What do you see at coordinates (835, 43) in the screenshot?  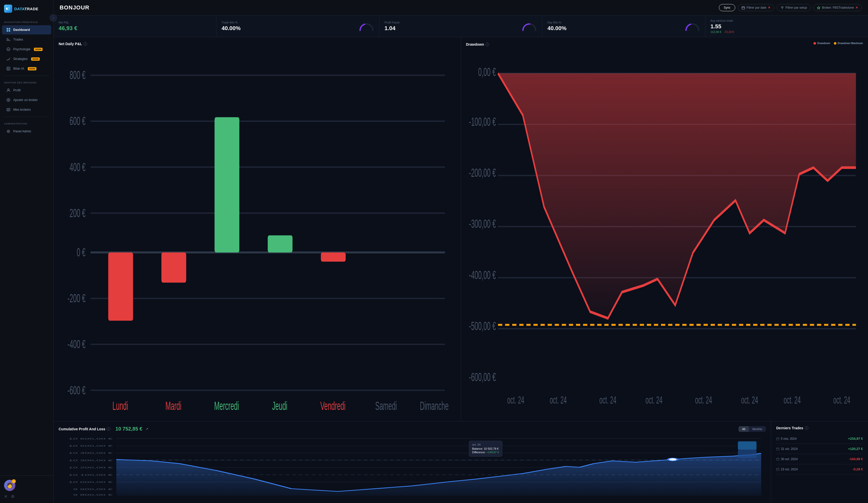 I see `legend-max-dot` at bounding box center [835, 43].